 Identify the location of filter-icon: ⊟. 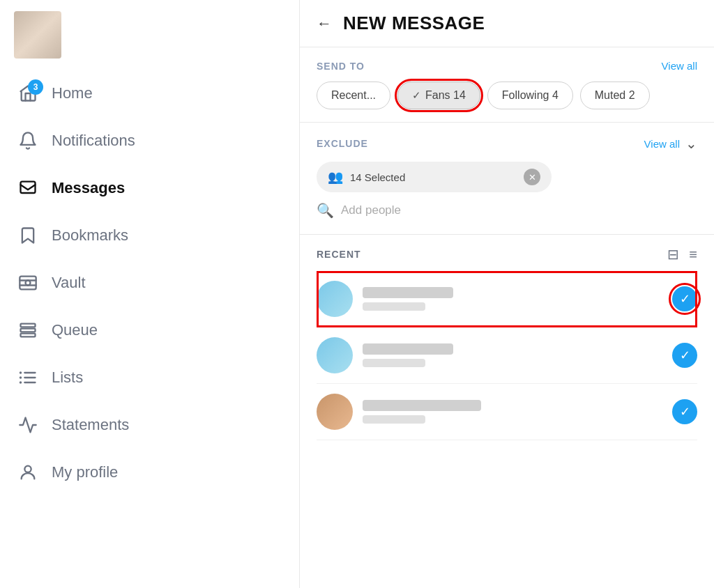
(674, 254).